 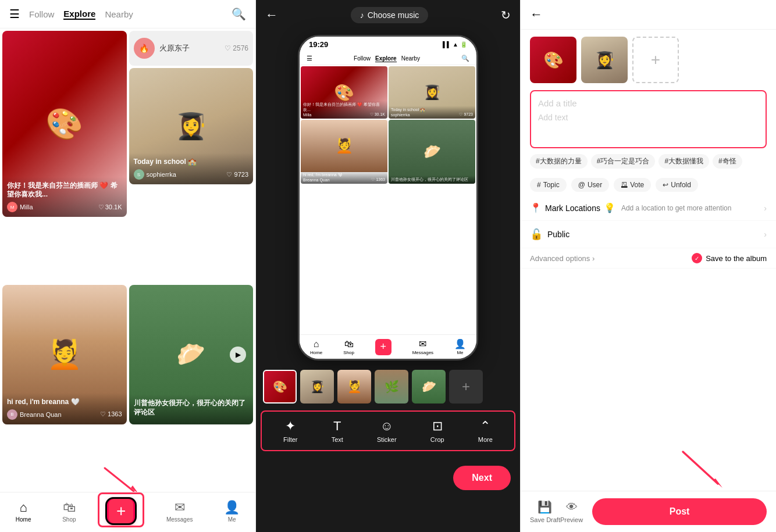 What do you see at coordinates (482, 478) in the screenshot?
I see `next-button: Next` at bounding box center [482, 478].